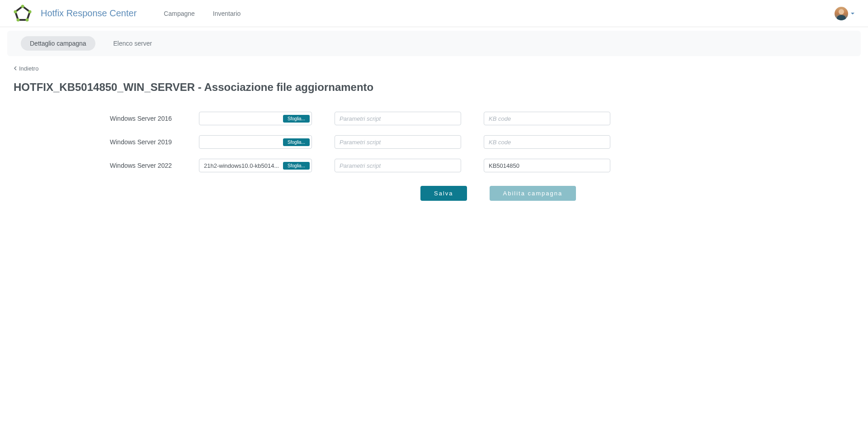  What do you see at coordinates (398, 118) in the screenshot?
I see `parametri-input-ws2016` at bounding box center [398, 118].